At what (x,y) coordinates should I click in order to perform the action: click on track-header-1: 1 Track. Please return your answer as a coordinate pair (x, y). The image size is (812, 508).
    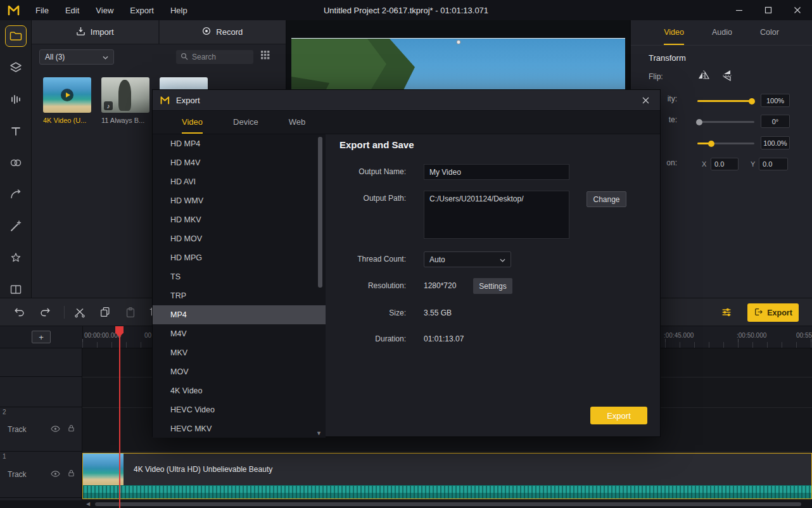
    Looking at the image, I should click on (41, 475).